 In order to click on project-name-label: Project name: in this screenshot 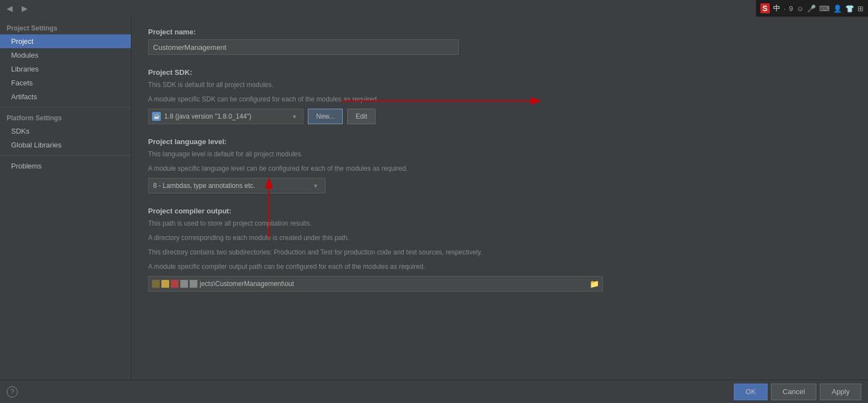, I will do `click(500, 32)`.